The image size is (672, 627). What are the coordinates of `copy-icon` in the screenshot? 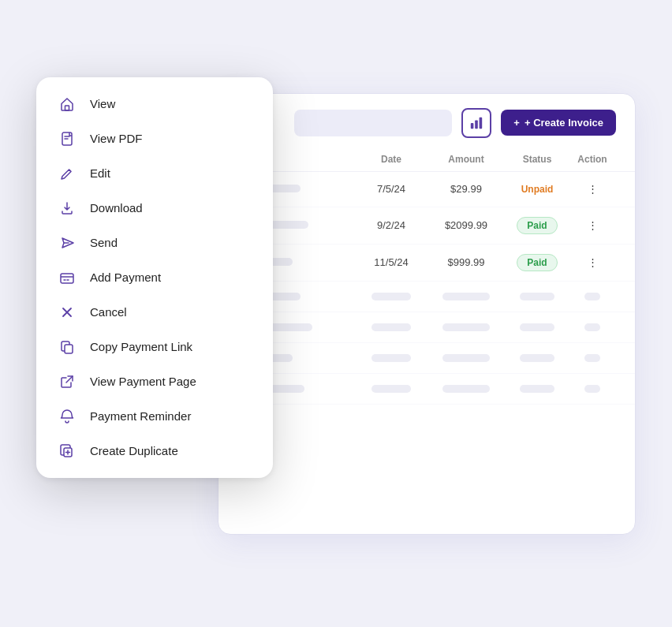 It's located at (67, 347).